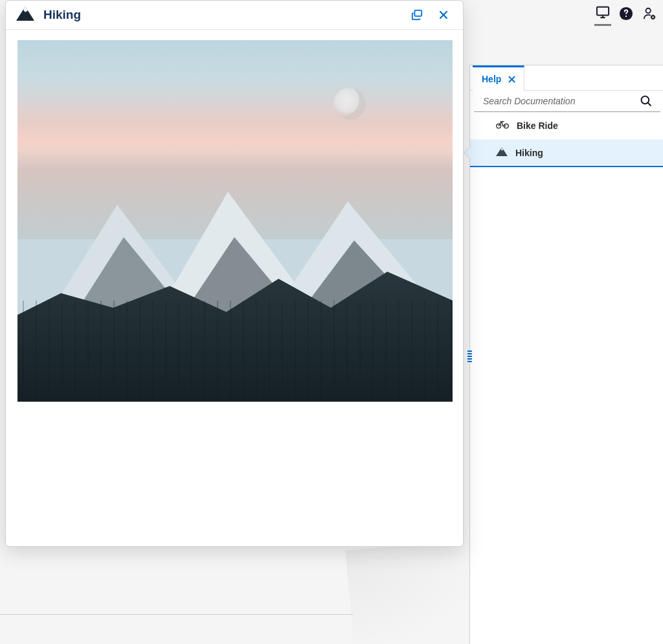 Image resolution: width=663 pixels, height=644 pixels. What do you see at coordinates (567, 140) in the screenshot?
I see `help-list: Bike Ride Hiking` at bounding box center [567, 140].